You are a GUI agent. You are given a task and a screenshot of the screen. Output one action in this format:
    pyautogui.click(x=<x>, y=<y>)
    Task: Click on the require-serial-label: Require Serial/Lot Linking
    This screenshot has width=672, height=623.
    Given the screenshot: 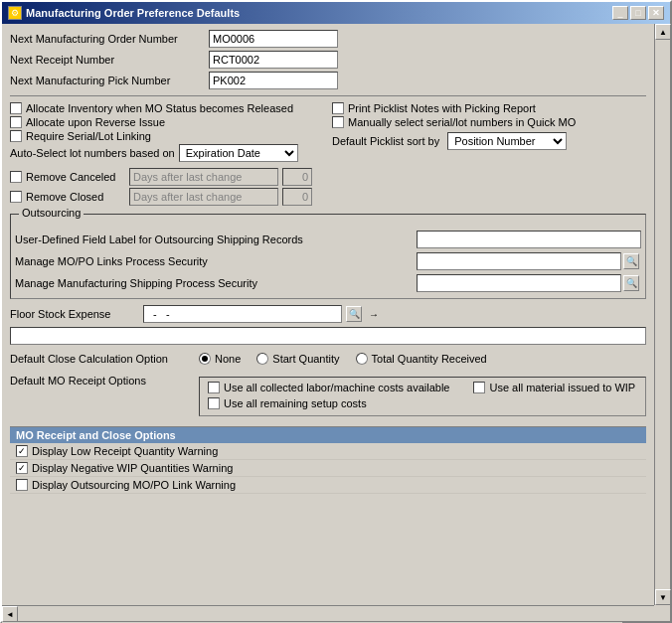 What is the action you would take?
    pyautogui.click(x=88, y=136)
    